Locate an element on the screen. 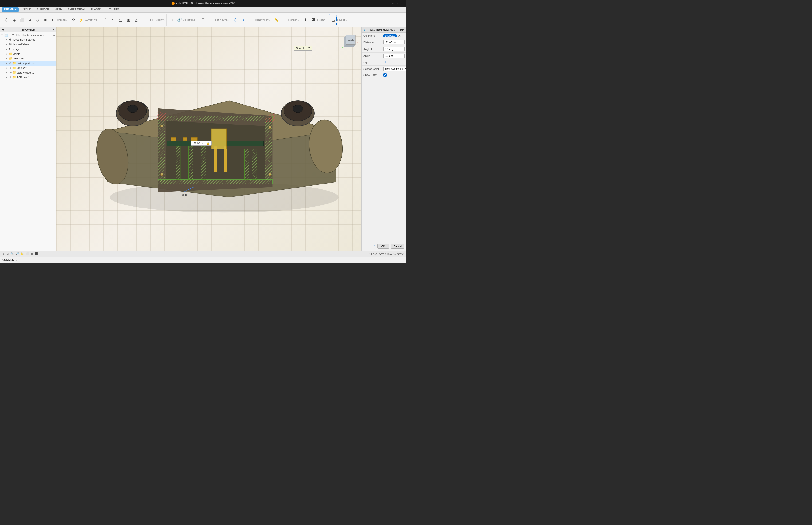 This screenshot has height=525, width=812. tool-automate1: ⚙ is located at coordinates (74, 20).